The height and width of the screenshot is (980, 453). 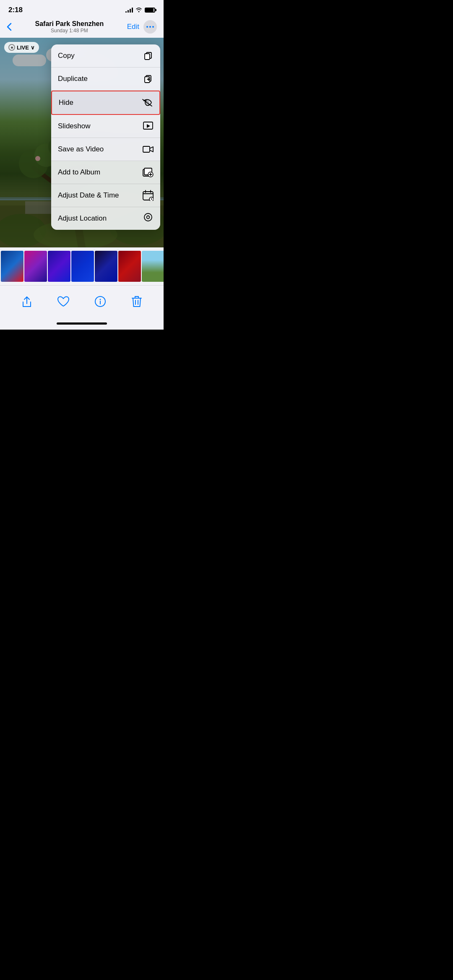 I want to click on home-bar, so click(x=82, y=324).